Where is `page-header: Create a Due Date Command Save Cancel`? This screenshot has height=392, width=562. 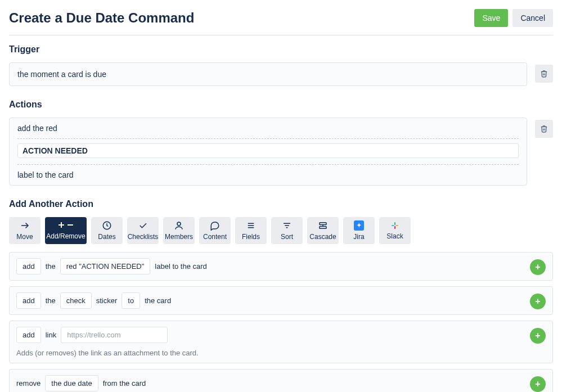
page-header: Create a Due Date Command Save Cancel is located at coordinates (281, 22).